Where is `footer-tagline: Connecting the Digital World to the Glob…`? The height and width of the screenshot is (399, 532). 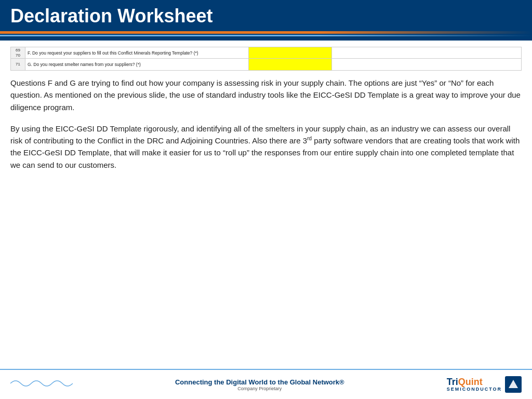 footer-tagline: Connecting the Digital World to the Glob… is located at coordinates (260, 382).